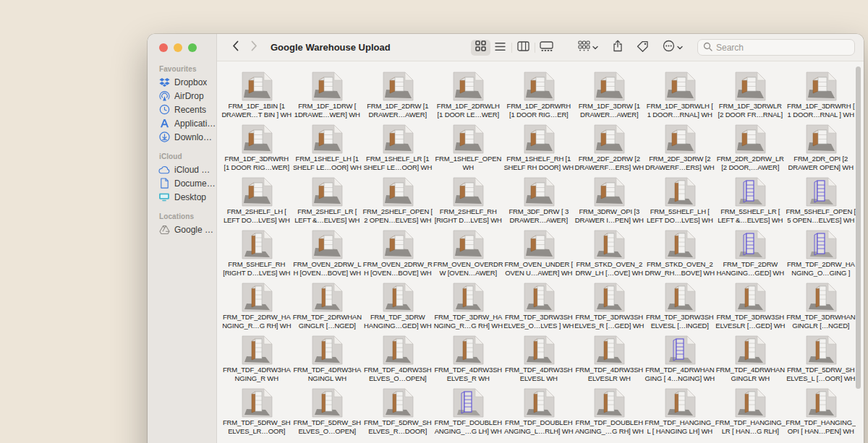 The width and height of the screenshot is (868, 443). Describe the element at coordinates (680, 150) in the screenshot. I see `file-item: FRM_2DF_3DRW [2 DRAWERF…ERS] WH` at that location.